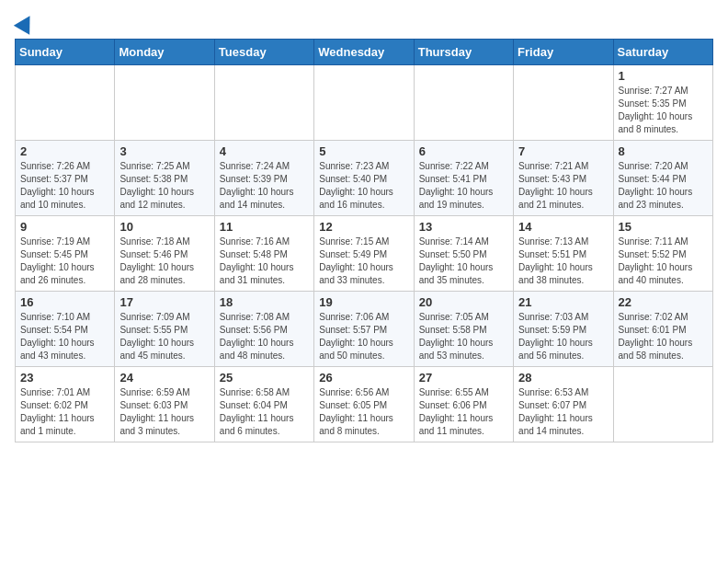 The height and width of the screenshot is (563, 728). Describe the element at coordinates (463, 405) in the screenshot. I see `calendar-cell: 27Sunrise: 6:55 AM Sunset: 6:06 PM Dayli…` at that location.